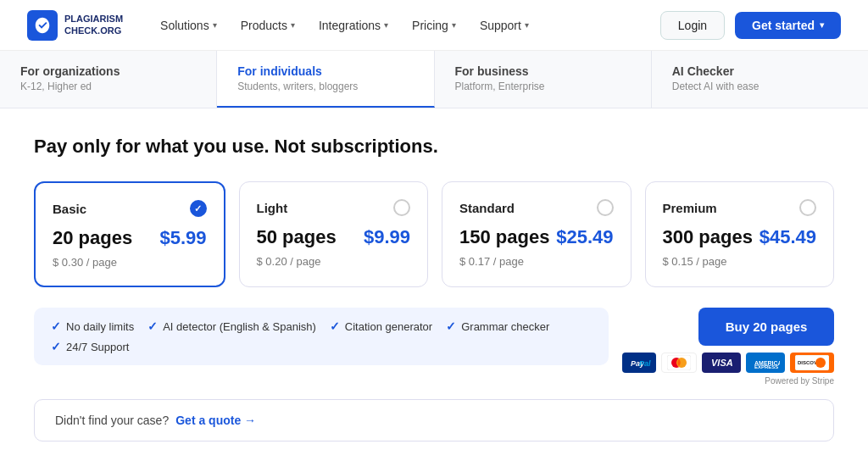 Image resolution: width=868 pixels, height=472 pixels. Describe the element at coordinates (740, 261) in the screenshot. I see `card-per-page-premium: $ 0.15 / page` at that location.